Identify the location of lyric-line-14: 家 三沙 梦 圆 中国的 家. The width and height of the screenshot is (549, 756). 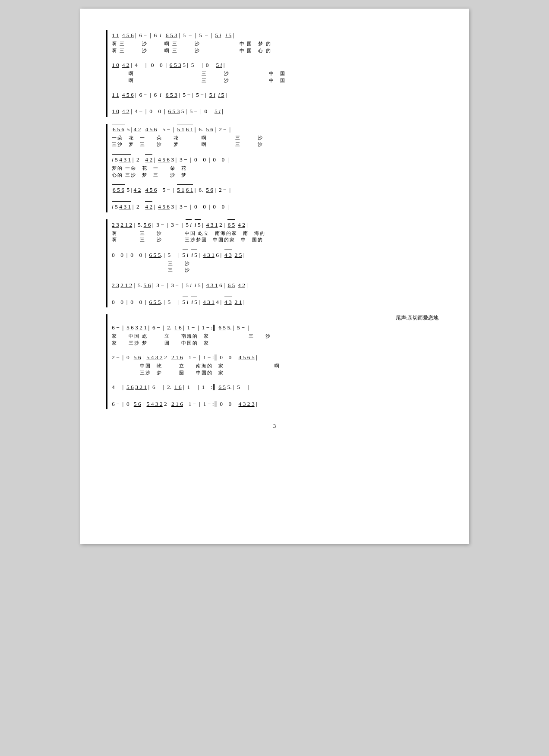
(277, 343).